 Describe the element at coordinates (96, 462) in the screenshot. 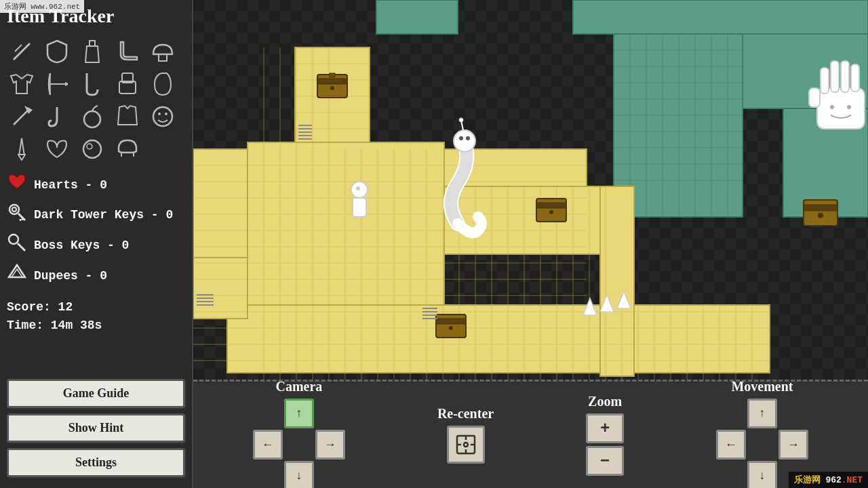

I see `settings-button: Settings` at that location.